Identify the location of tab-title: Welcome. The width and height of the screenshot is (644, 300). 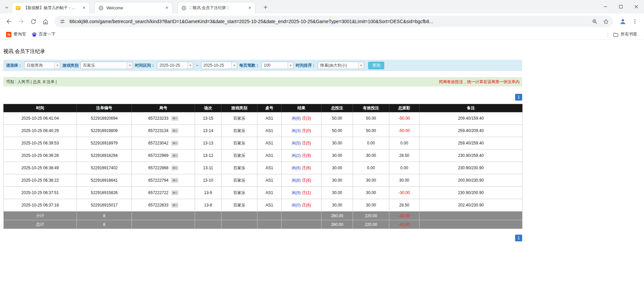
(134, 8).